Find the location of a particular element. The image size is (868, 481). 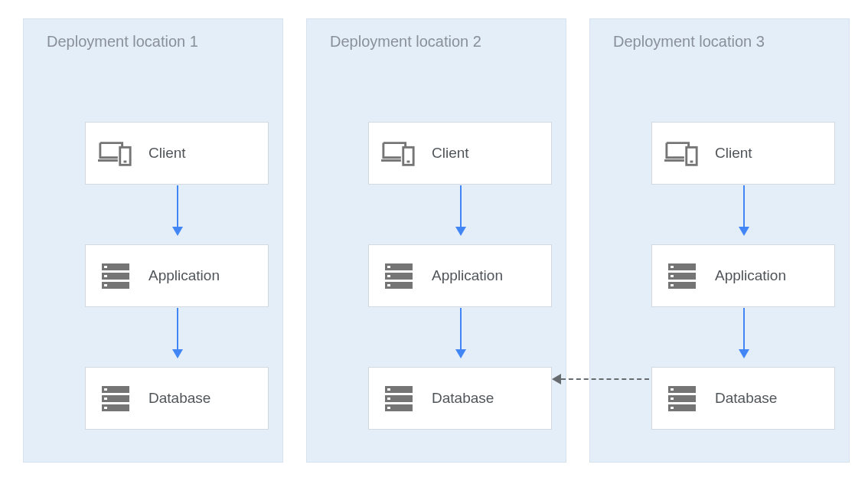

location-title: Deployment location 1 is located at coordinates (153, 41).